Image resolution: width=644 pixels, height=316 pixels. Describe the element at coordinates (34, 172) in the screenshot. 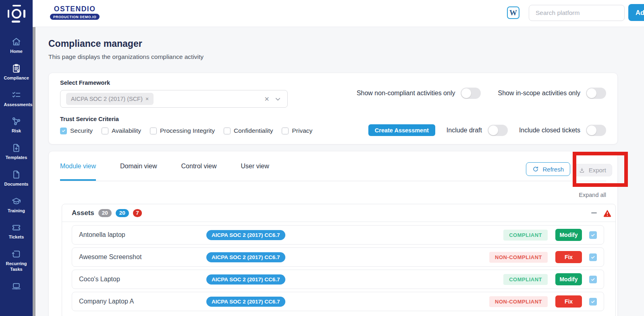

I see `scrollbar-thumb` at that location.